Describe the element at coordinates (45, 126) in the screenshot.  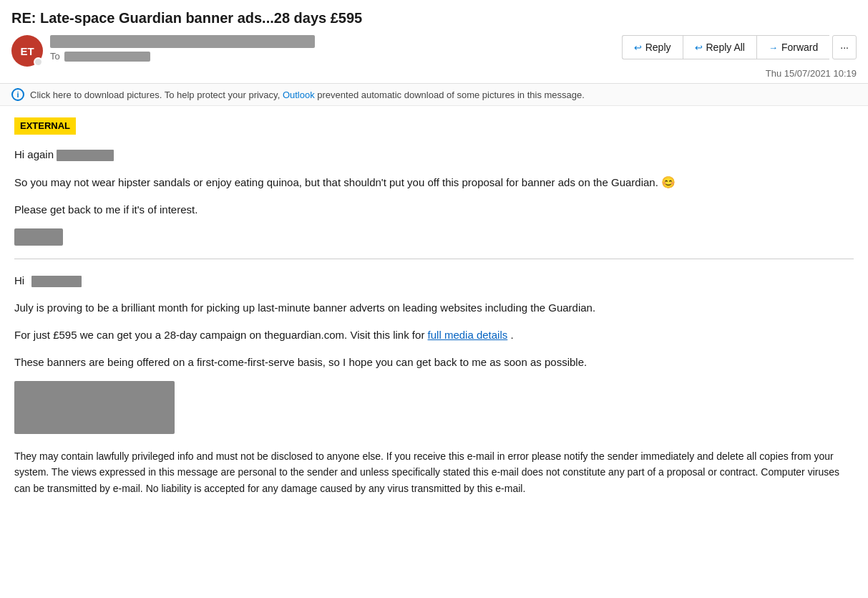
I see `external-badge: EXTERNAL` at that location.